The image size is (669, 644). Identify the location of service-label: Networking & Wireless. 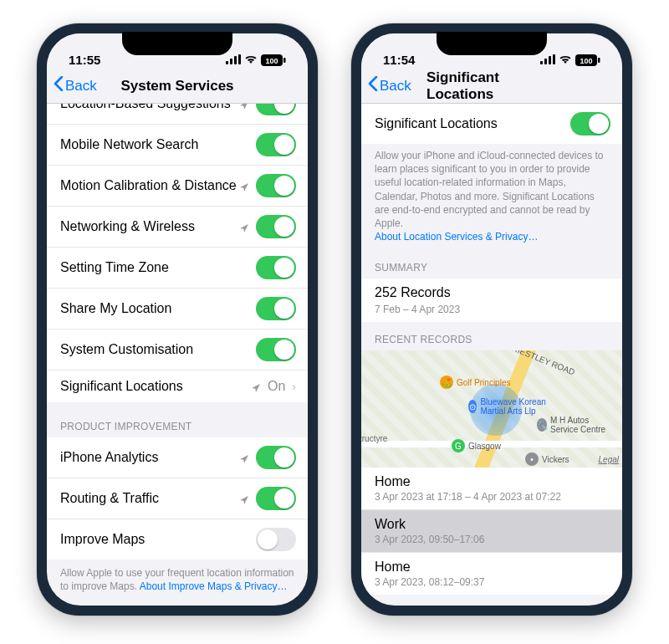
(150, 227).